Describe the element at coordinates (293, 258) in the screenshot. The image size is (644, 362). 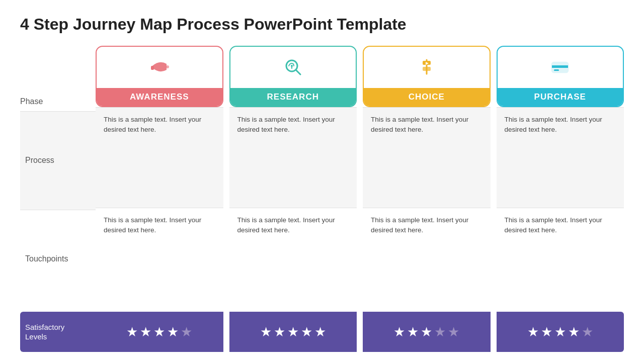
I see `touchpoints-cell-research: This is a sample text. Insert your desir…` at that location.